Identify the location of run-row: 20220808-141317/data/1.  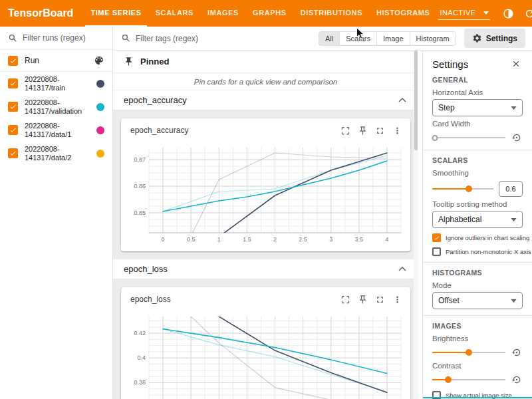
(56, 130).